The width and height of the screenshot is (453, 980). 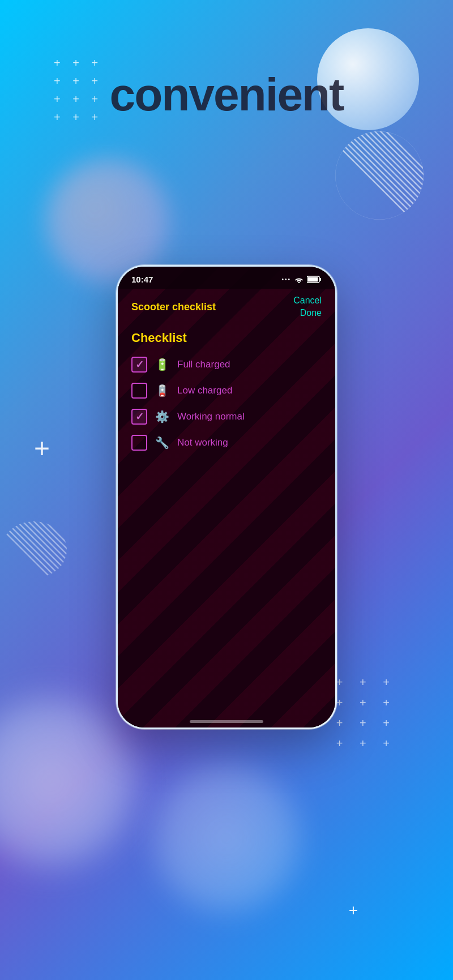 What do you see at coordinates (311, 313) in the screenshot?
I see `done-button: Done` at bounding box center [311, 313].